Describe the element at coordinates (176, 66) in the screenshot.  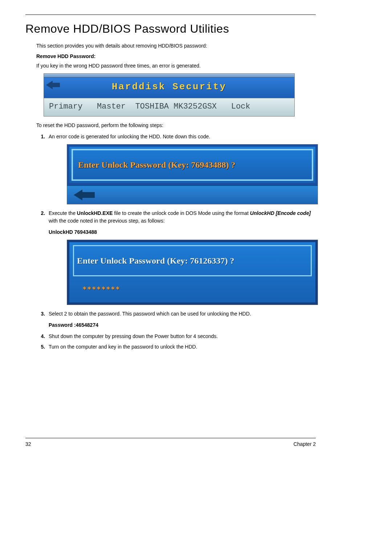
I see `error-text: If you key in the wrong HDD password thr…` at that location.